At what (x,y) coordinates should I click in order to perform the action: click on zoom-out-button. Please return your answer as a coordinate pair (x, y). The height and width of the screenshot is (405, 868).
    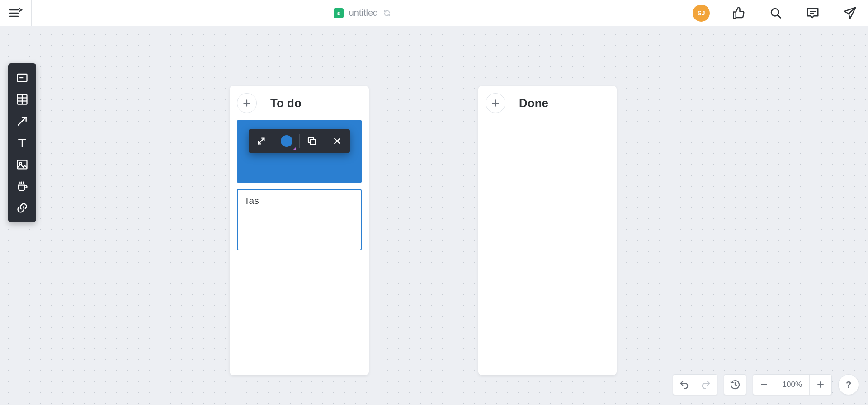
    Looking at the image, I should click on (764, 385).